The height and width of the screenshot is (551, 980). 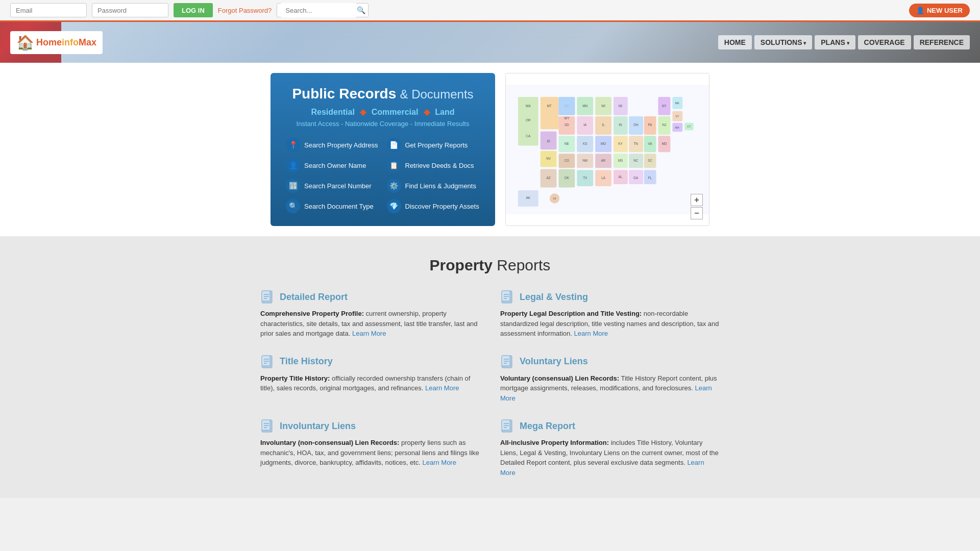 I want to click on report-name-0: Detailed Report, so click(x=313, y=297).